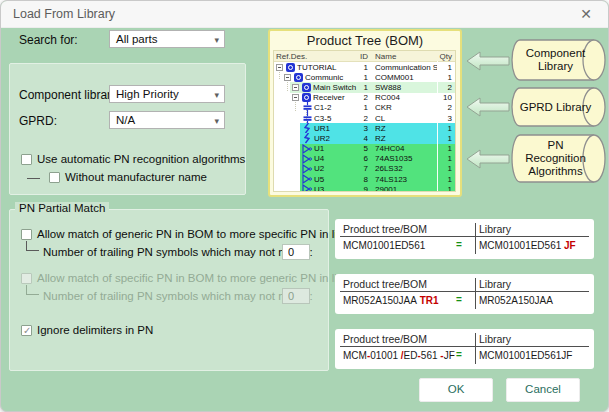 The height and width of the screenshot is (412, 609). I want to click on generic-to-specific-checkbox, so click(26, 234).